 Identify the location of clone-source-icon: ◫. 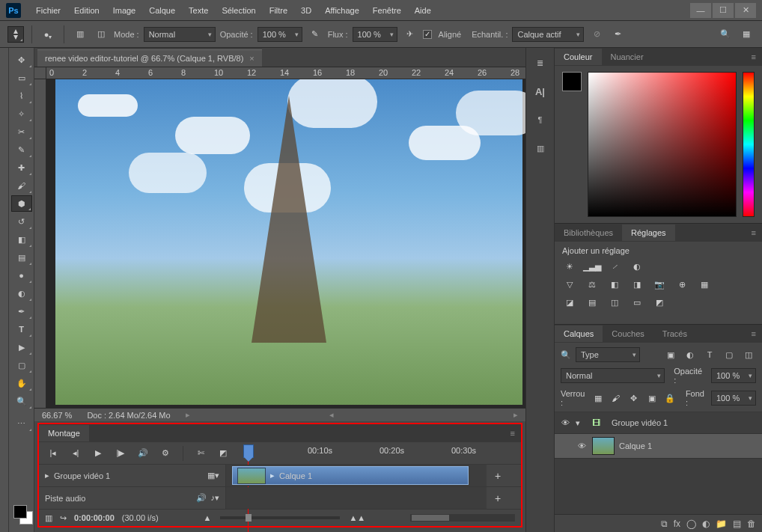
(101, 34).